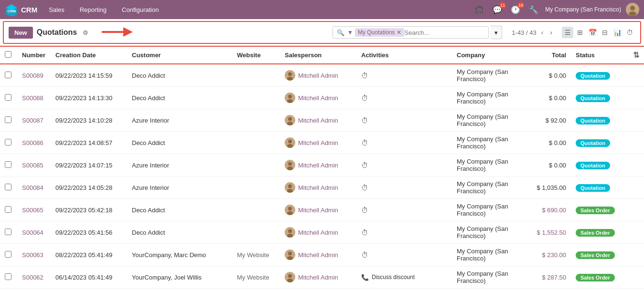 This screenshot has width=644, height=291. Describe the element at coordinates (34, 188) in the screenshot. I see `row-number: S00084` at that location.